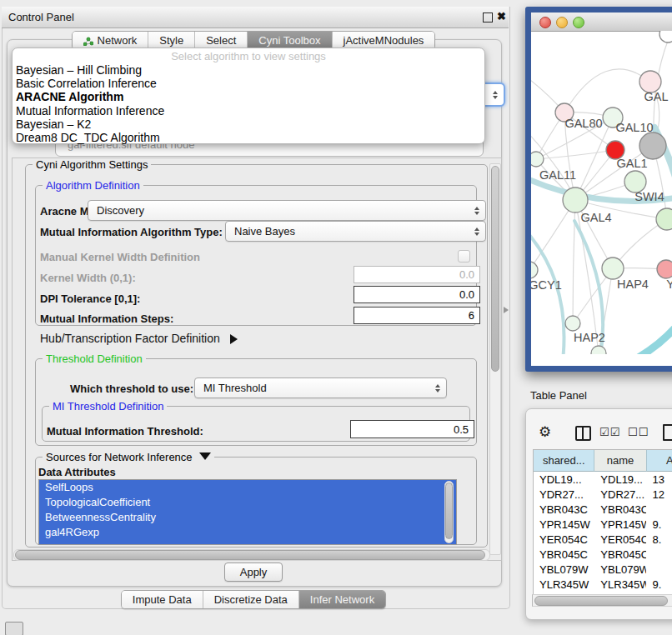 This screenshot has height=635, width=672. What do you see at coordinates (620, 461) in the screenshot?
I see `column-header-name: name` at bounding box center [620, 461].